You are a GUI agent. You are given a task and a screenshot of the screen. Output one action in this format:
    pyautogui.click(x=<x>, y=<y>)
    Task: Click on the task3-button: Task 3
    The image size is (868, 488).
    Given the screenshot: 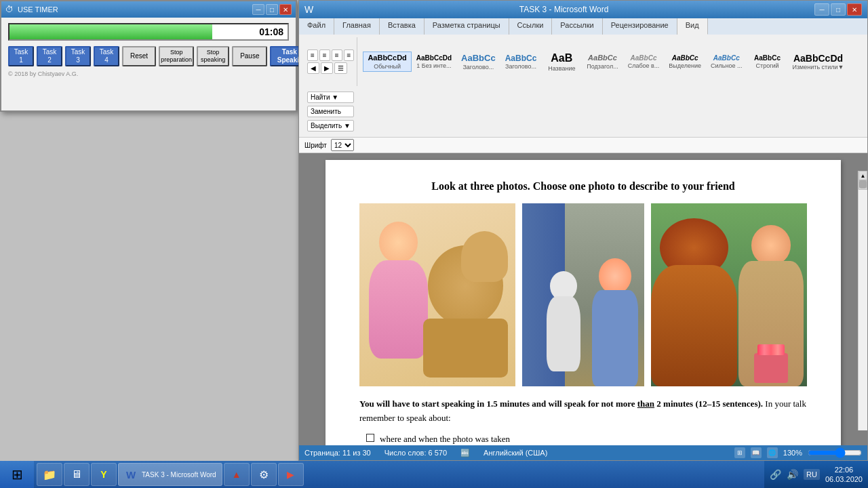 What is the action you would take?
    pyautogui.click(x=78, y=56)
    